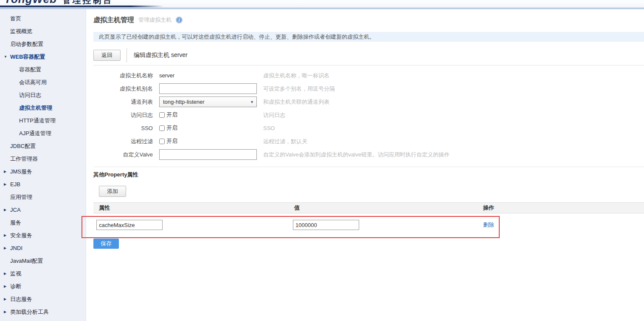 The image size is (644, 321). What do you see at coordinates (43, 248) in the screenshot?
I see `sidebar-item-jndi: ▶JNDI` at bounding box center [43, 248].